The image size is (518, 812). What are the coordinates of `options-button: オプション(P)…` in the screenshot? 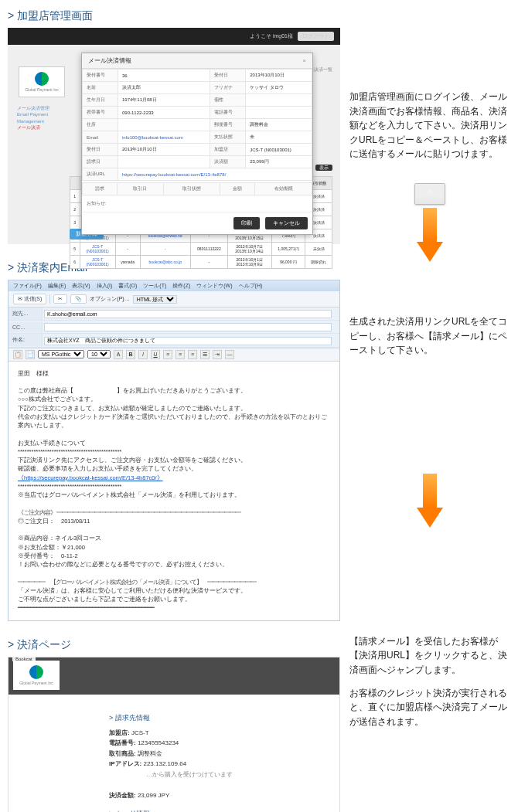 It's located at (110, 299).